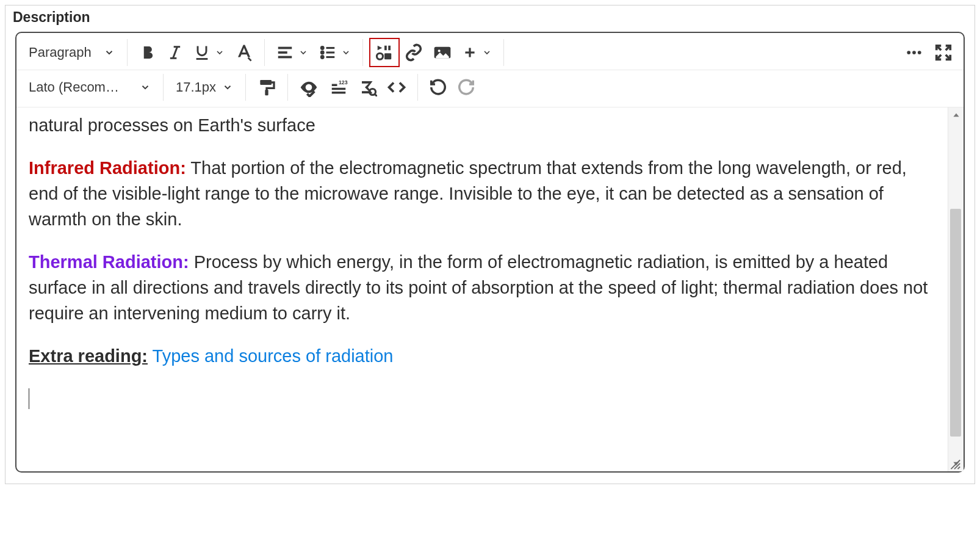 The width and height of the screenshot is (980, 544). Describe the element at coordinates (107, 168) in the screenshot. I see `term-infrared: Infrared Radiation:` at that location.